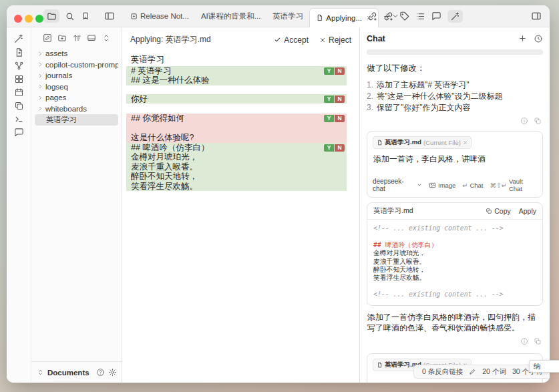 Image resolution: width=559 pixels, height=392 pixels. What do you see at coordinates (236, 138) in the screenshot?
I see `diff-line: 这是什么体验呢?` at bounding box center [236, 138].